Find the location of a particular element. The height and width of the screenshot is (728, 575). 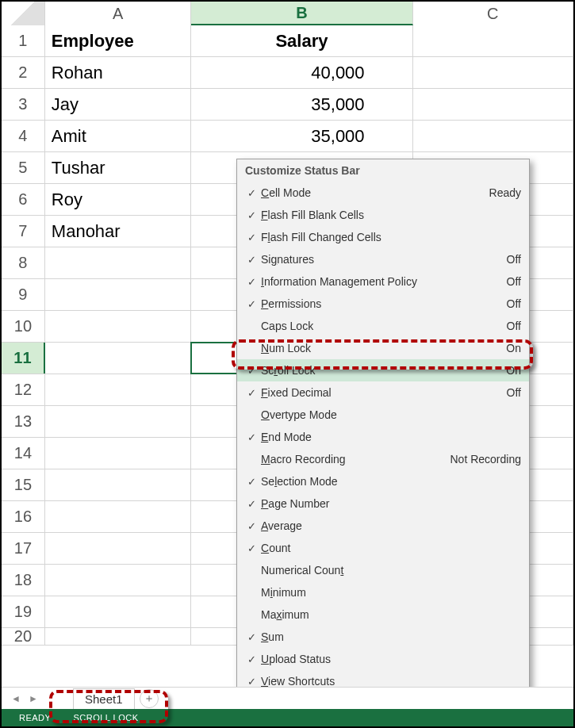

add-sheet-button: ＋ is located at coordinates (149, 699).